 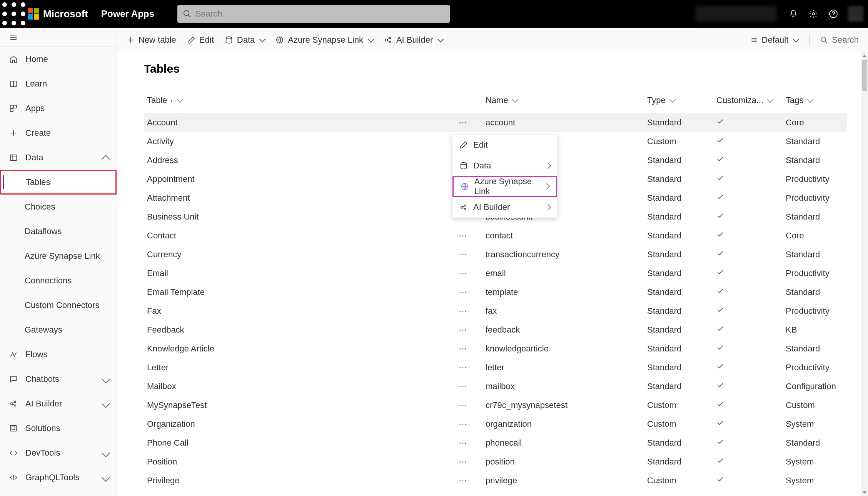 What do you see at coordinates (775, 40) in the screenshot?
I see `view-selector: Default` at bounding box center [775, 40].